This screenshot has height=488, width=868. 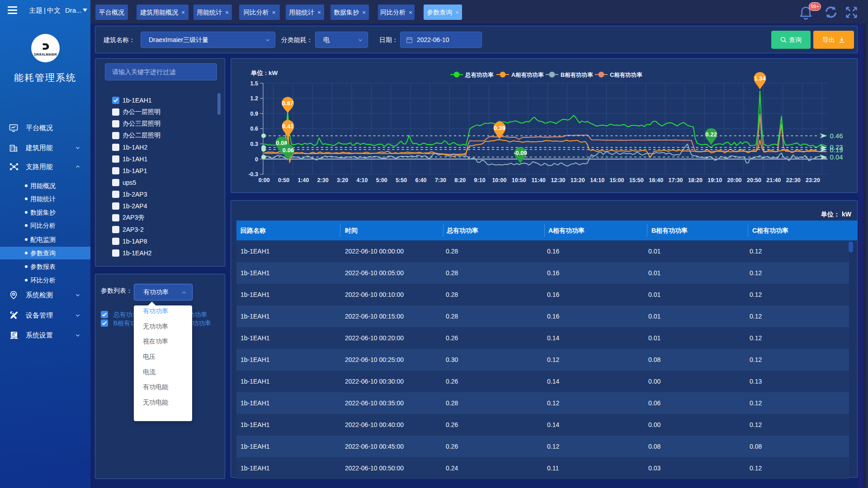 What do you see at coordinates (254, 129) in the screenshot?
I see `svg-text: 0.6` at bounding box center [254, 129].